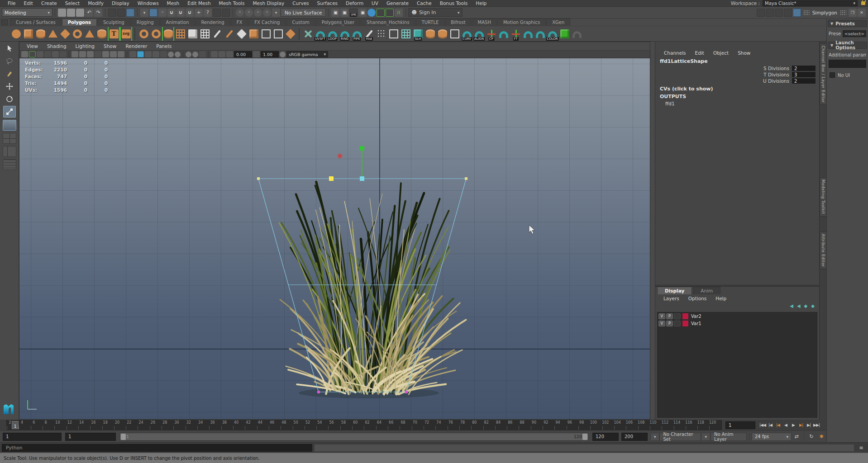 The image size is (868, 463). Describe the element at coordinates (861, 448) in the screenshot. I see `script-editor-icon` at that location.